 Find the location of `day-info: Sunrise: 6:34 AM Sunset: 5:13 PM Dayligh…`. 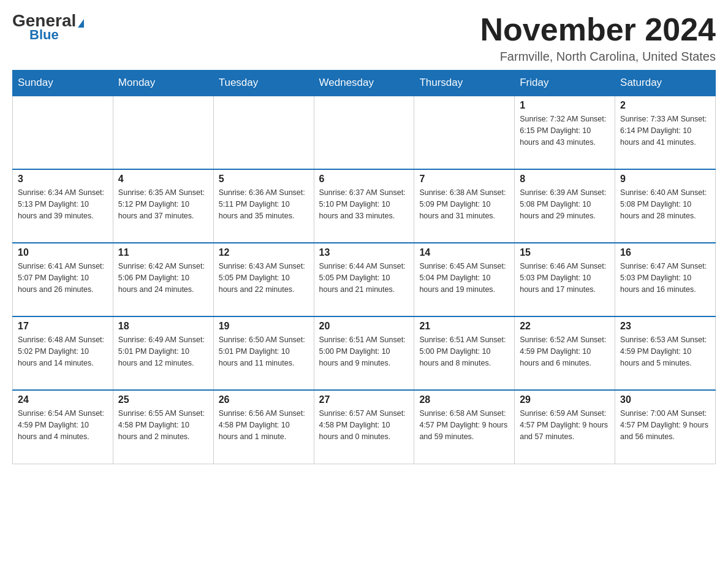

day-info: Sunrise: 6:34 AM Sunset: 5:13 PM Dayligh… is located at coordinates (63, 204).